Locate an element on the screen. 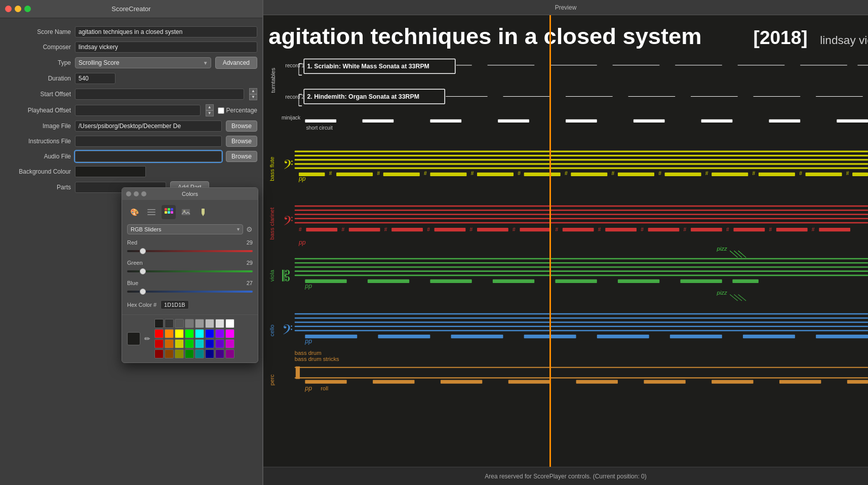  bf-line3 is located at coordinates (581, 160).